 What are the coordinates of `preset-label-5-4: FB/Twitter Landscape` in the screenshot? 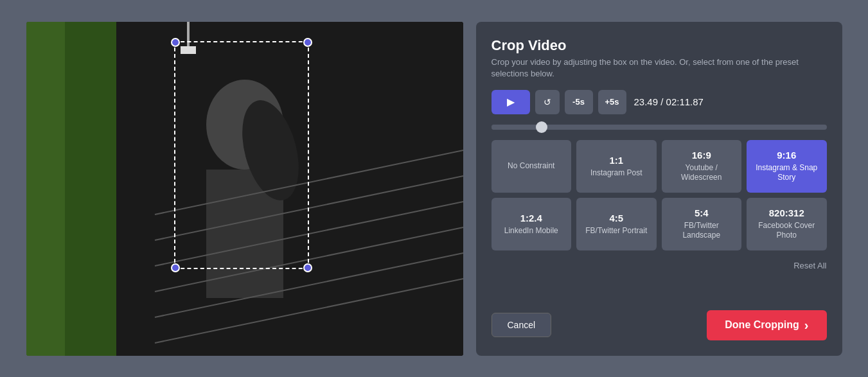 It's located at (702, 231).